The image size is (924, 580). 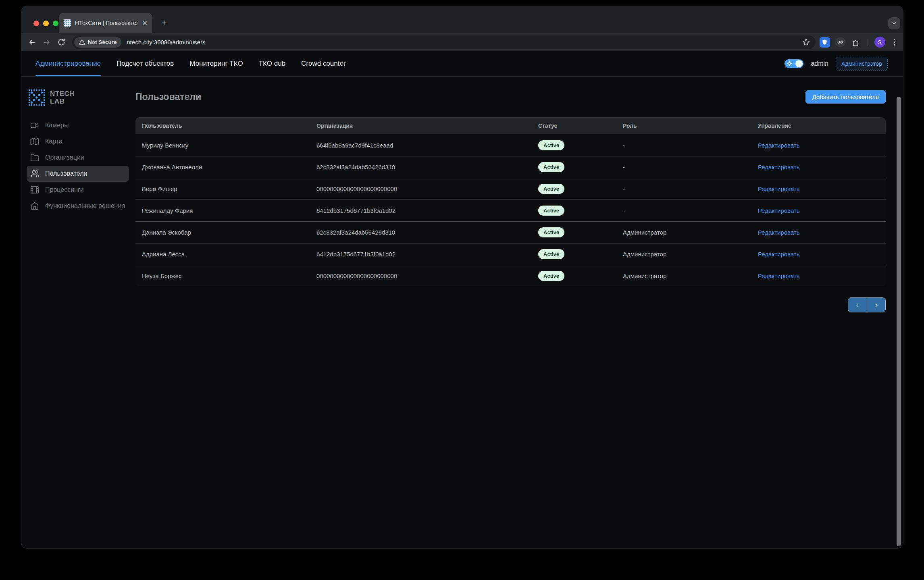 What do you see at coordinates (78, 174) in the screenshot?
I see `sidebar-item-users: Пользователи` at bounding box center [78, 174].